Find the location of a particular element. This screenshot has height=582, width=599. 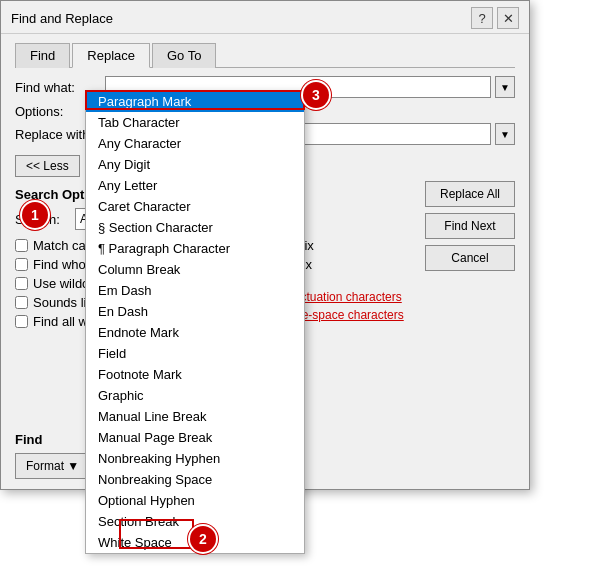

dialog-tabs: Find Replace Go To is located at coordinates (265, 55).